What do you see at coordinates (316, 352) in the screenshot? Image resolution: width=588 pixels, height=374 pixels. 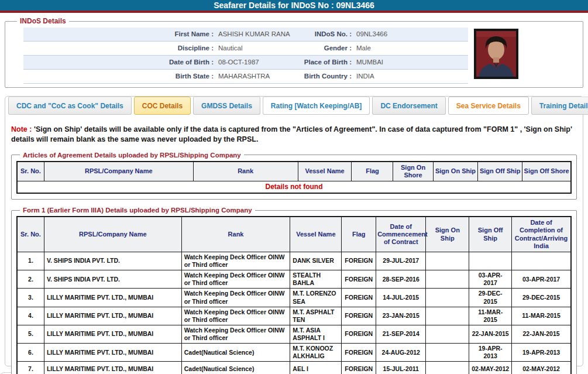 I see `cell-vessel: M.T. KONOOZ ALKHALIG` at bounding box center [316, 352].